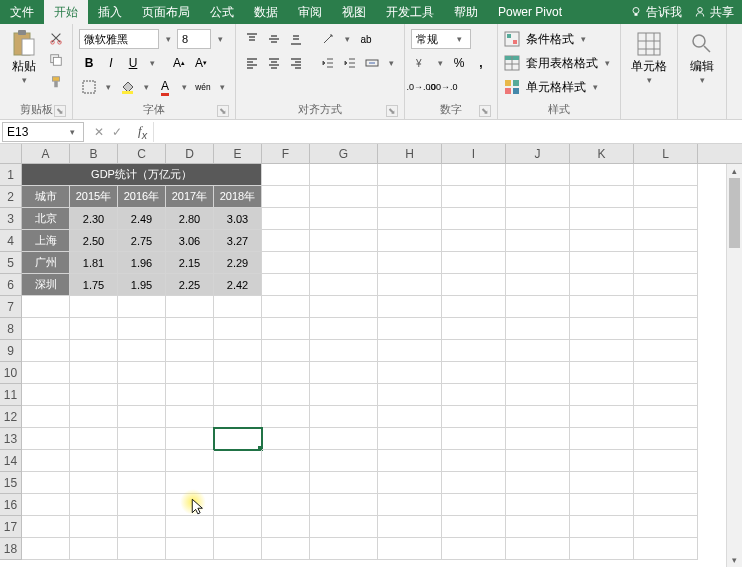  Describe the element at coordinates (238, 439) in the screenshot. I see `cell-E13` at that location.